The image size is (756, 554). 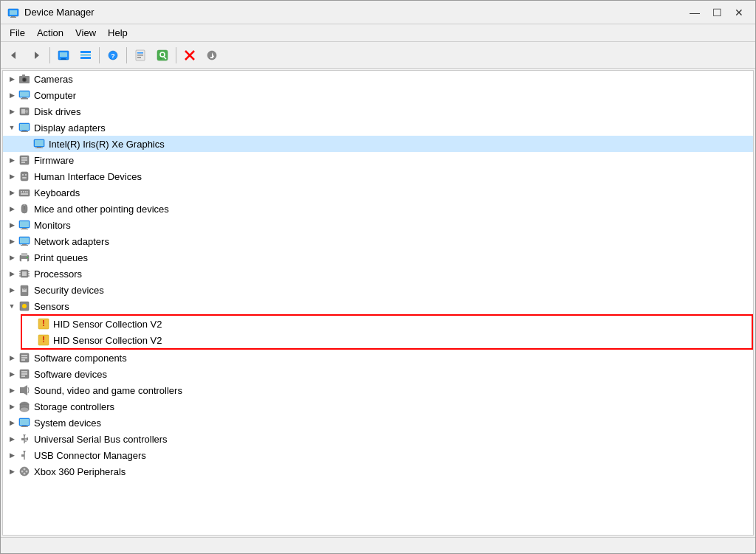 I want to click on tree-item-hid-sensor-1: ! HID Sensor Collection V2, so click(x=387, y=324).